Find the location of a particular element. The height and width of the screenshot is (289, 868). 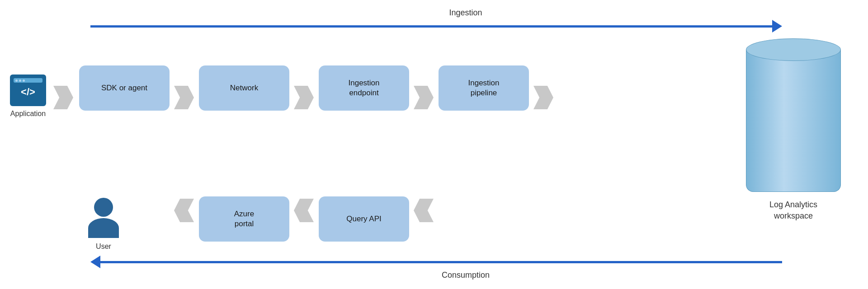

arrow-network-to-endpoint is located at coordinates (304, 98).